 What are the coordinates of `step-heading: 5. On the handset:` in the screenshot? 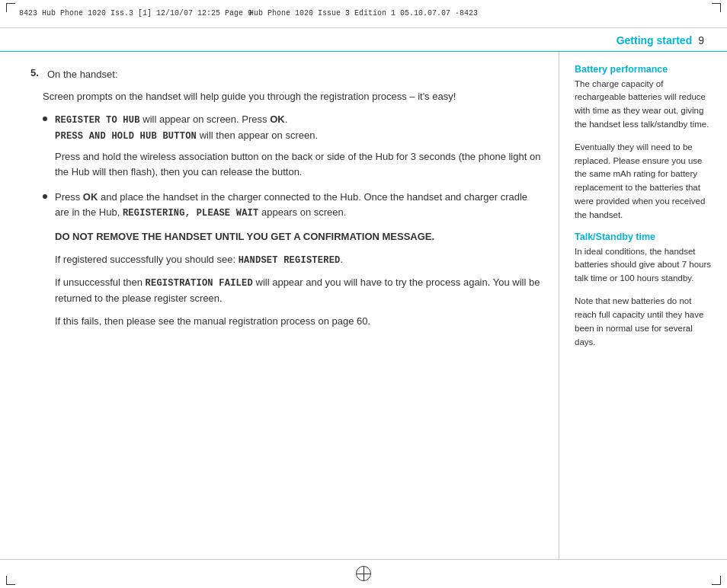 It's located at (287, 75).